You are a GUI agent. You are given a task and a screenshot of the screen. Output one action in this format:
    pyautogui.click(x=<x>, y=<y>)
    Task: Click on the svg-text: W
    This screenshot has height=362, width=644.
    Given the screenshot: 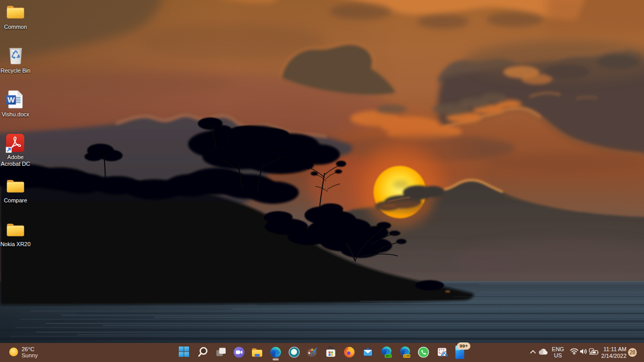 What is the action you would take?
    pyautogui.click(x=11, y=100)
    